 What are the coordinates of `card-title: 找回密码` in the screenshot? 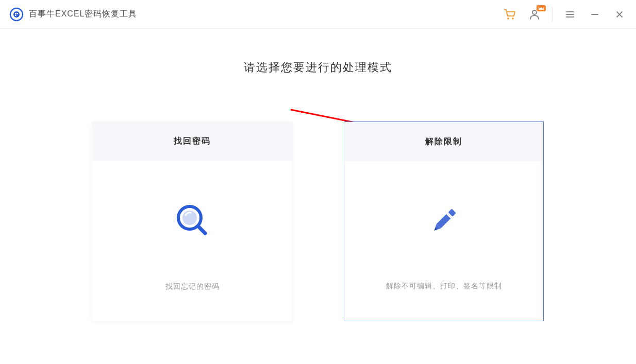 It's located at (192, 141).